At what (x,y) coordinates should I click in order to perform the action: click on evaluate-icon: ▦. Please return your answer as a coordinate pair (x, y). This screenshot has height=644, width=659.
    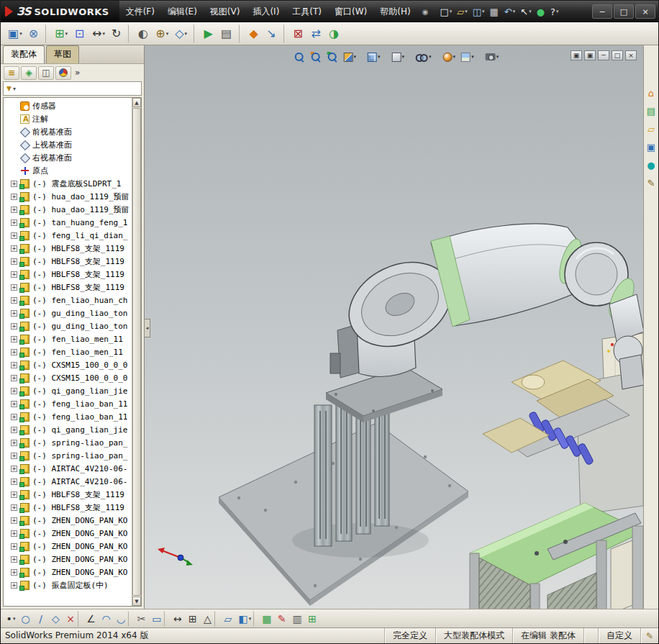
    Looking at the image, I should click on (267, 619).